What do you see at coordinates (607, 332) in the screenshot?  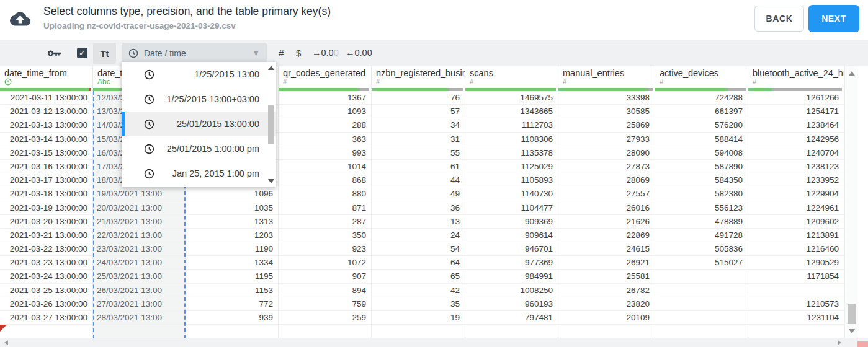 I see `cell-manual_entries` at bounding box center [607, 332].